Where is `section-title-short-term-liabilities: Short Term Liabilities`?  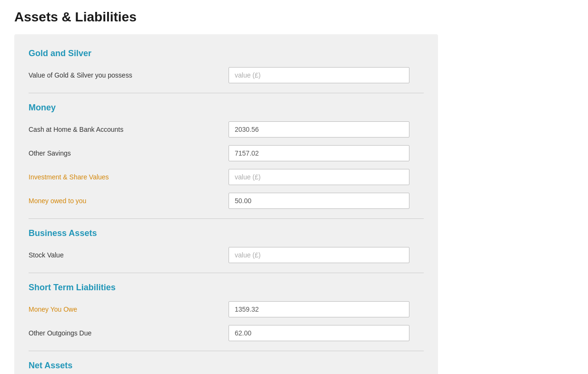 section-title-short-term-liabilities: Short Term Liabilities is located at coordinates (226, 287).